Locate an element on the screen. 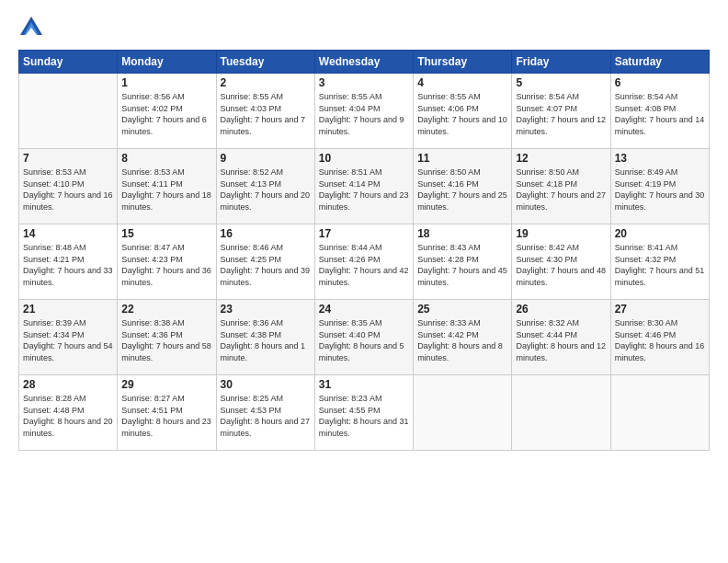  day-info: Sunrise: 8:46 AMSunset: 4:25 PMDaylight:… is located at coordinates (266, 265).